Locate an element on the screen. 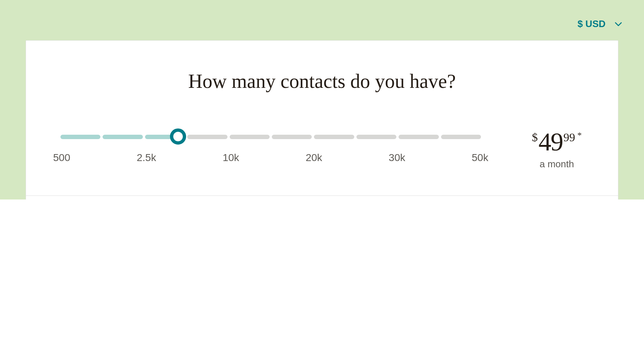 The height and width of the screenshot is (347, 644). price-line: $ 49 99 * is located at coordinates (557, 142).